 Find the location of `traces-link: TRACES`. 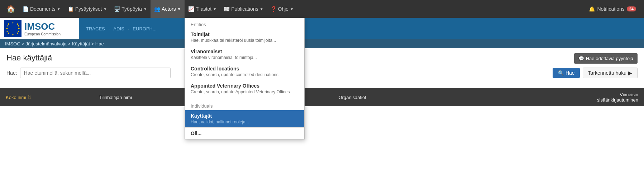

traces-link: TRACES is located at coordinates (95, 29).